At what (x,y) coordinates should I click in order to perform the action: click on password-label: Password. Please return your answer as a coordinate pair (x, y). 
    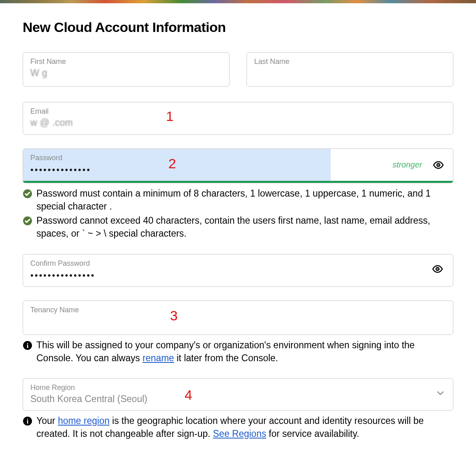
    Looking at the image, I should click on (177, 158).